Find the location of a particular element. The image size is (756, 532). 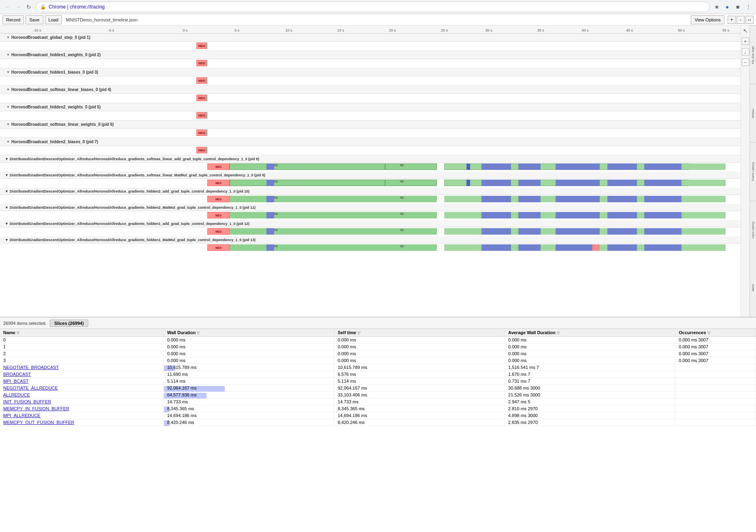

zoom-fit-button: ↔ is located at coordinates (750, 20).